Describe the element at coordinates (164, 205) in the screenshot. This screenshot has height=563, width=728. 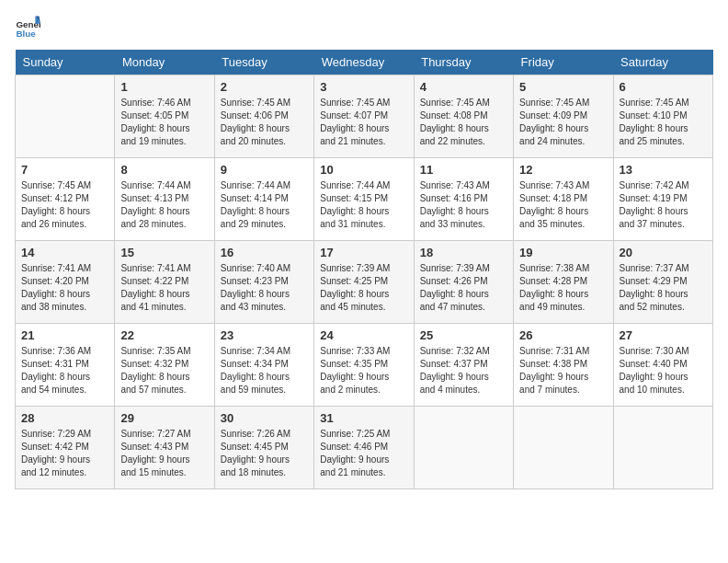
I see `day-info: Sunrise: 7:44 AMSunset: 4:13 PMDaylight:…` at that location.